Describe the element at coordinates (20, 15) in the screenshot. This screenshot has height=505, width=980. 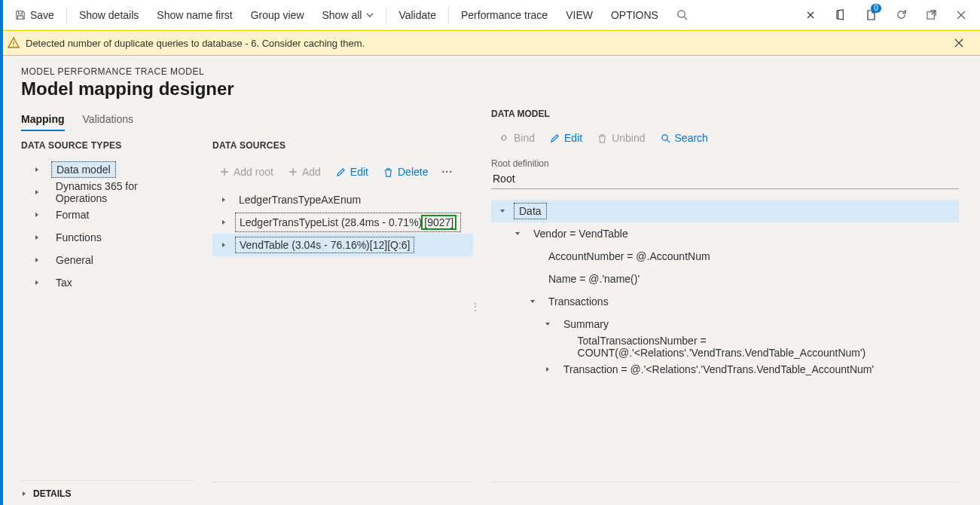
I see `save-icon` at that location.